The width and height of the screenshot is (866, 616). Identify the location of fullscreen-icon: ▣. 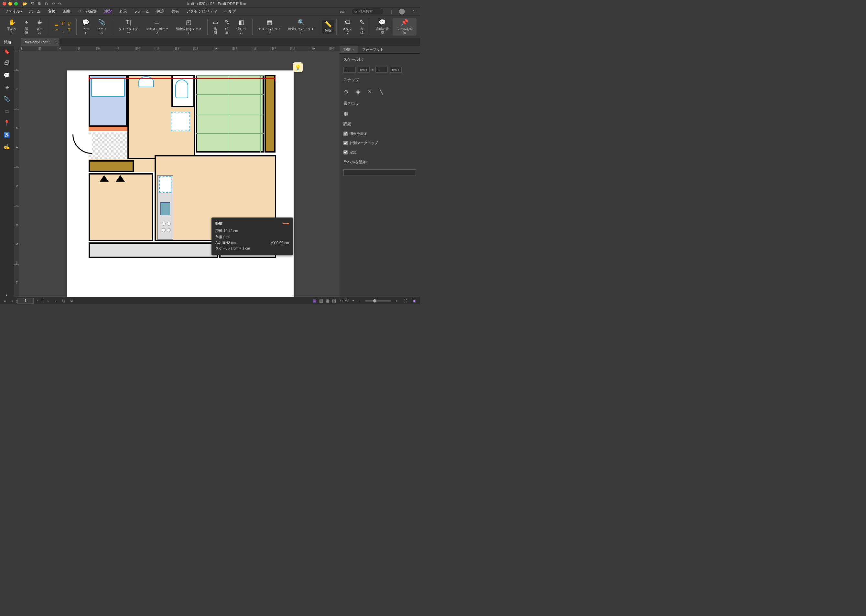
(414, 300).